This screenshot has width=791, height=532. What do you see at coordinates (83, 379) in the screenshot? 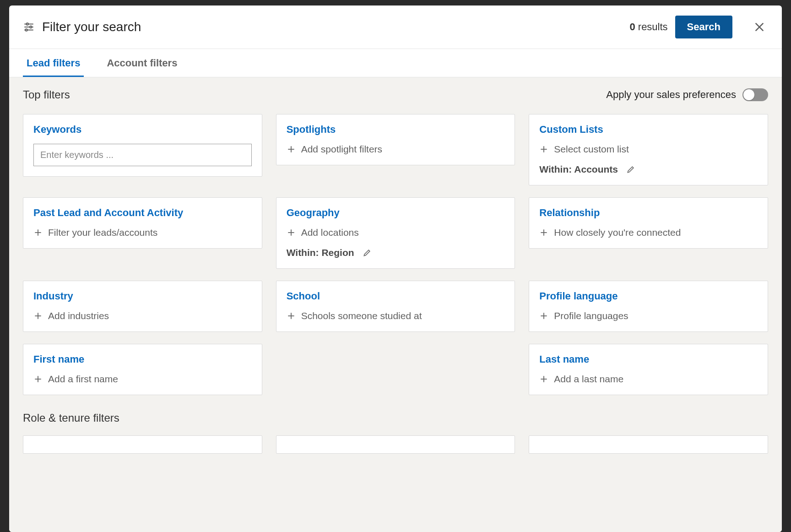
I see `add-text: Add a first name` at bounding box center [83, 379].